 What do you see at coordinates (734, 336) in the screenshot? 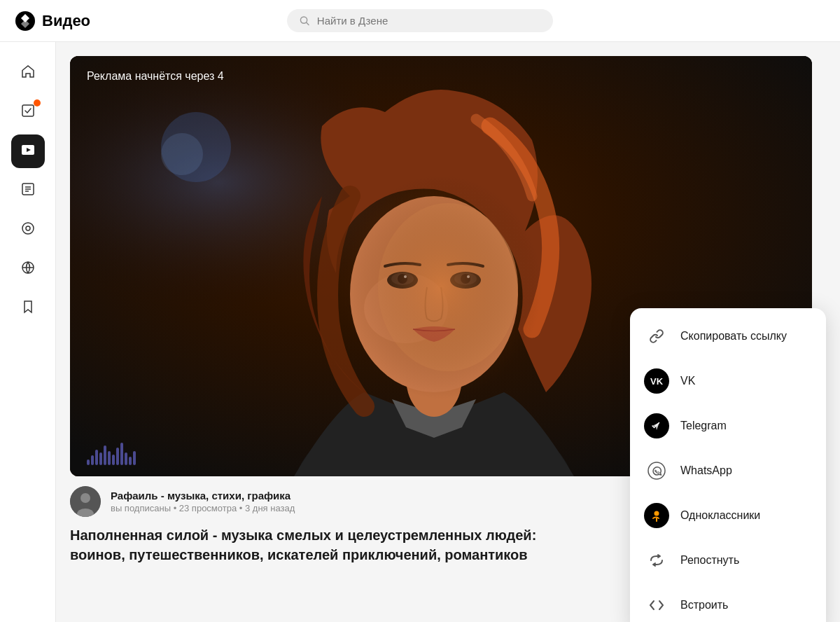
I see `copy-link-label: Скопировать ссылку` at bounding box center [734, 336].